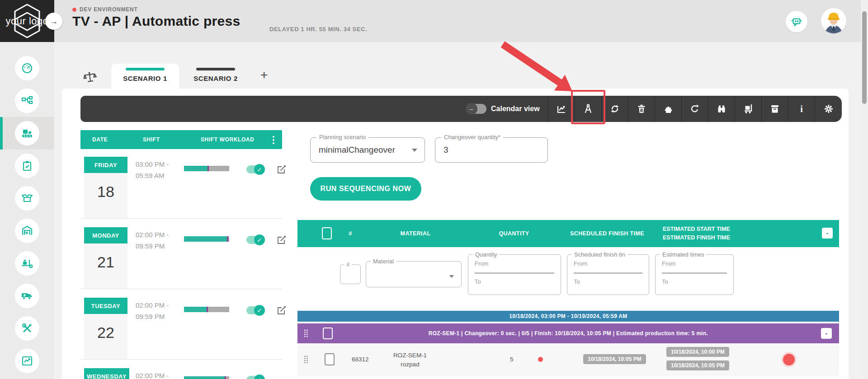 The width and height of the screenshot is (868, 379). What do you see at coordinates (27, 68) in the screenshot?
I see `dashboard-icon` at bounding box center [27, 68].